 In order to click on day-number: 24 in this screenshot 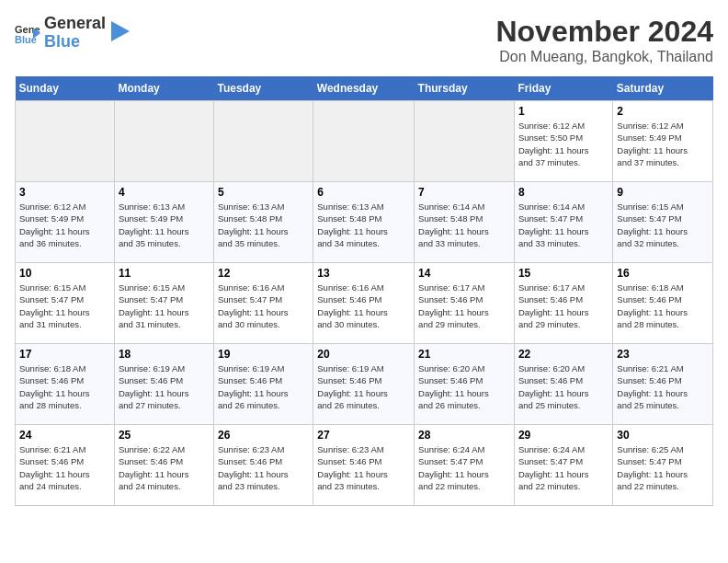, I will do `click(64, 435)`.